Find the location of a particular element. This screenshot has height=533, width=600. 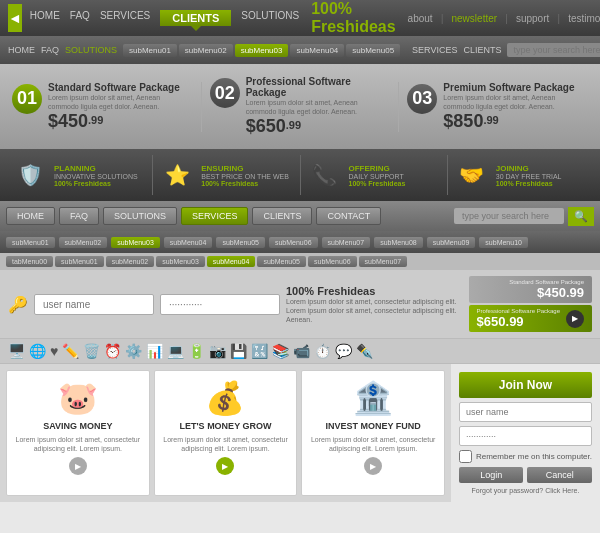

username-input is located at coordinates (94, 304).